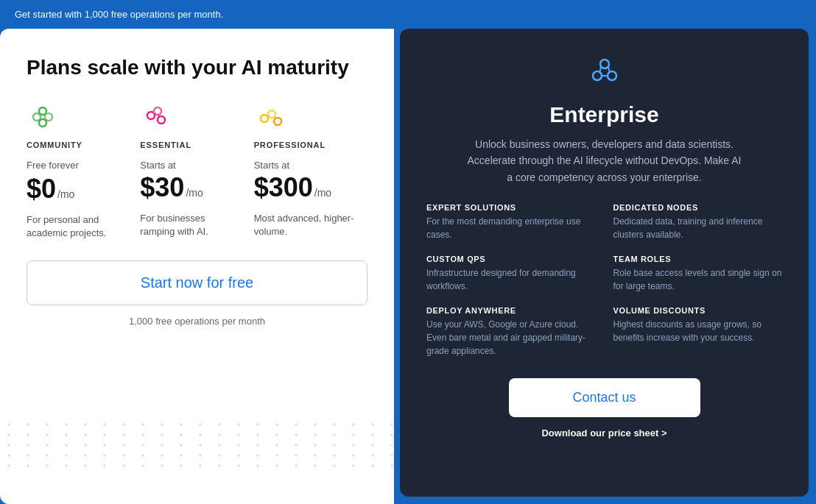  I want to click on feature-team-roles: TEAM ROLES Role base access levels and s…, so click(698, 274).